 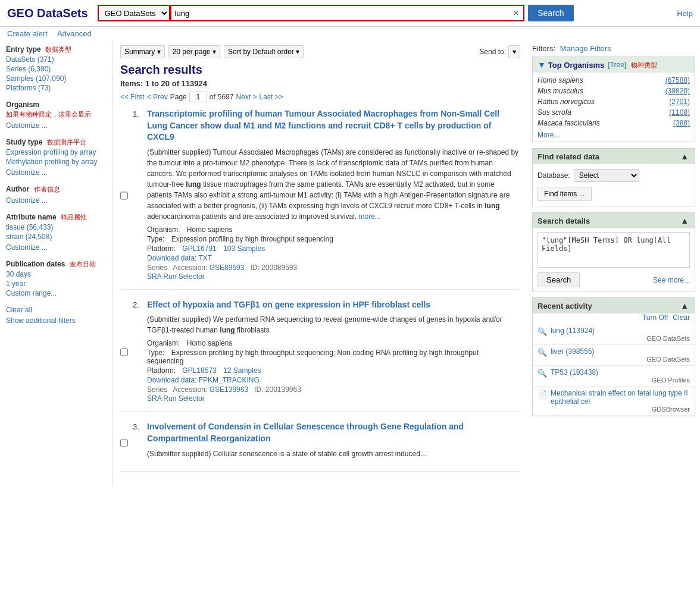 I want to click on filter-samples: Samples (107,090), so click(x=56, y=79).